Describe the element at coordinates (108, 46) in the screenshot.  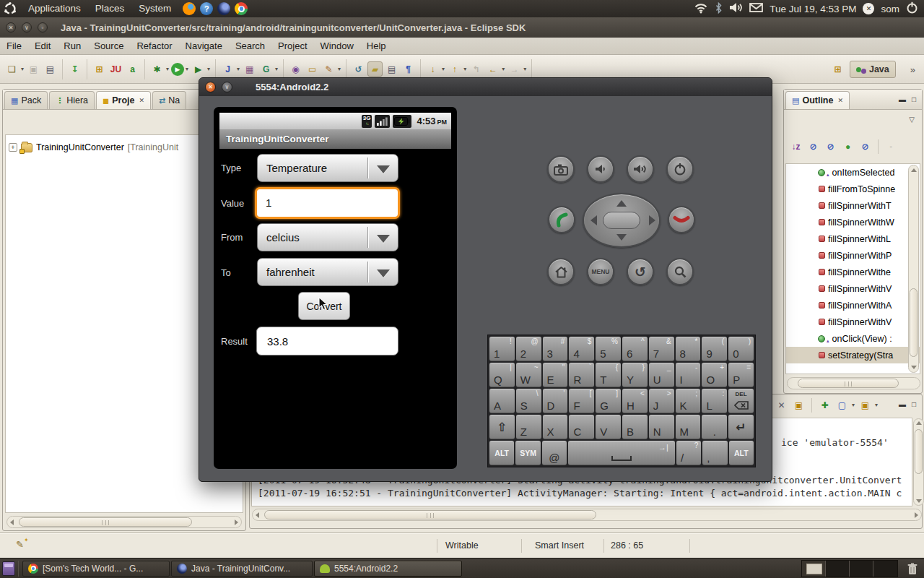
I see `eclipse-menu-source: Source` at that location.